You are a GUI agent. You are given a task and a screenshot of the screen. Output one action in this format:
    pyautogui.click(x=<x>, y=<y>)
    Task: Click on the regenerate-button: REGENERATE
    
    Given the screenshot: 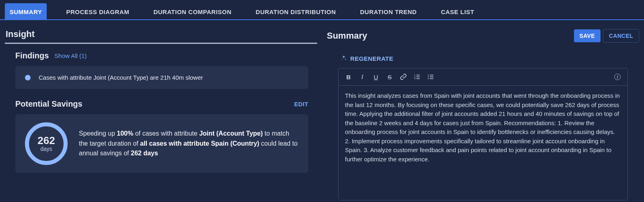 What is the action you would take?
    pyautogui.click(x=490, y=59)
    